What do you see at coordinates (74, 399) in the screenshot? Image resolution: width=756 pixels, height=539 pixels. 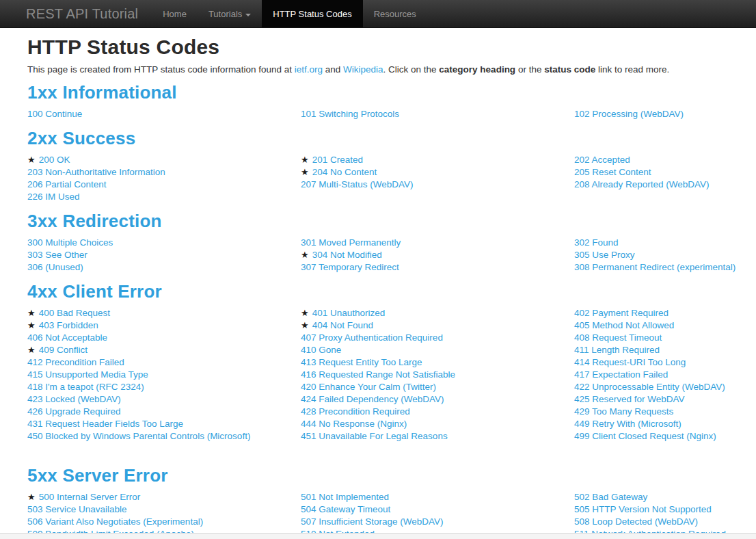 I see `status-code-link-423: 423 Locked (WebDAV)` at bounding box center [74, 399].